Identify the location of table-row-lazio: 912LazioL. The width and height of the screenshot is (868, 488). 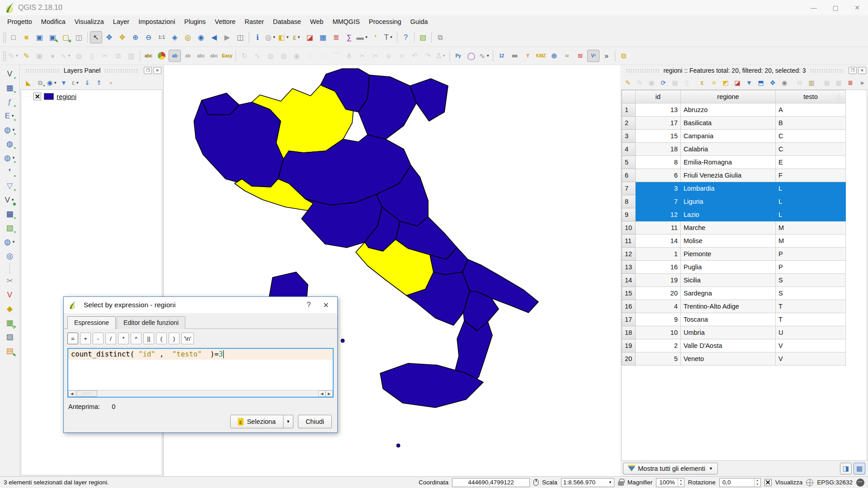
(734, 215).